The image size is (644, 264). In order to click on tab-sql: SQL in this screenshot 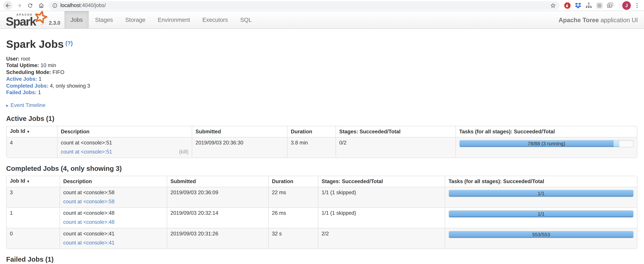, I will do `click(246, 20)`.